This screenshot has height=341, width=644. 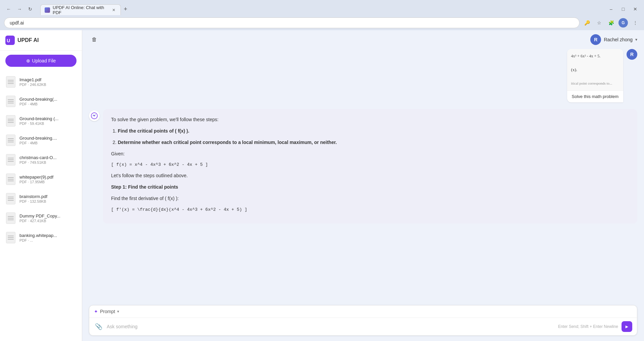 What do you see at coordinates (114, 10) in the screenshot?
I see `tab-close-button: ✕` at bounding box center [114, 10].